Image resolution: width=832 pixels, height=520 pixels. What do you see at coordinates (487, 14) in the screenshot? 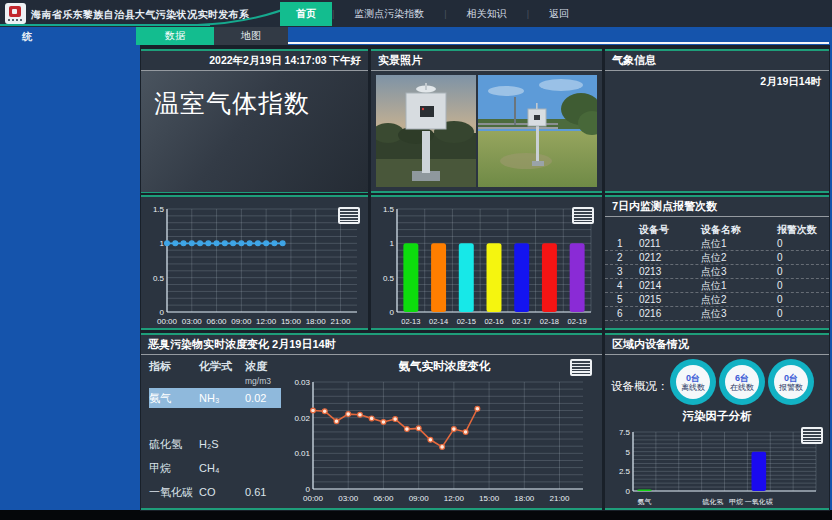
I see `menu-item-knowledge: 相关知识` at bounding box center [487, 14].